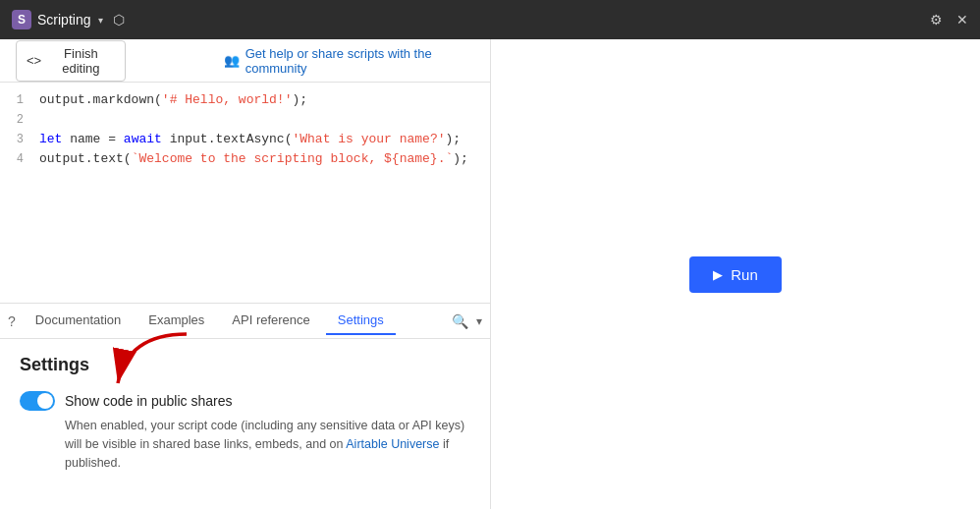  What do you see at coordinates (177, 320) in the screenshot?
I see `tab-examples: Examples` at bounding box center [177, 320].